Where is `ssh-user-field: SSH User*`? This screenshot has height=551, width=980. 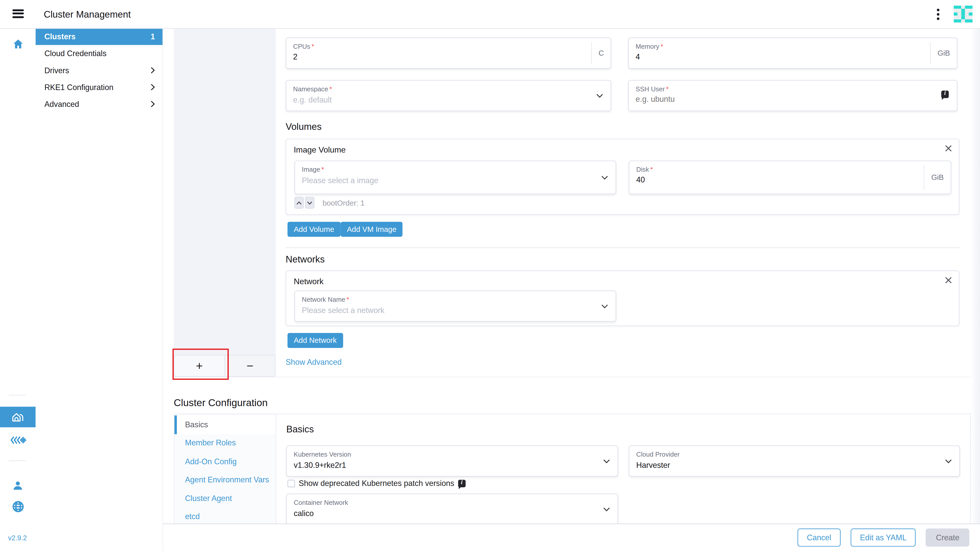 ssh-user-field: SSH User* is located at coordinates (793, 95).